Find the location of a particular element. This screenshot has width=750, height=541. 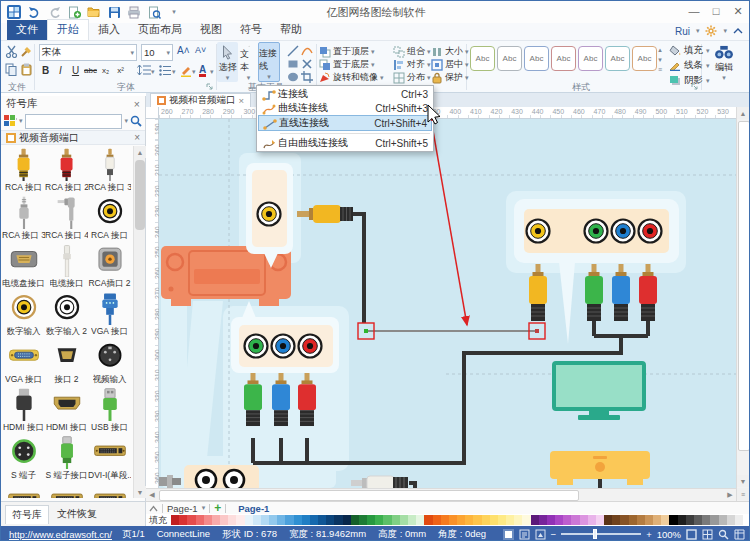

font-color-icon: A is located at coordinates (202, 70).